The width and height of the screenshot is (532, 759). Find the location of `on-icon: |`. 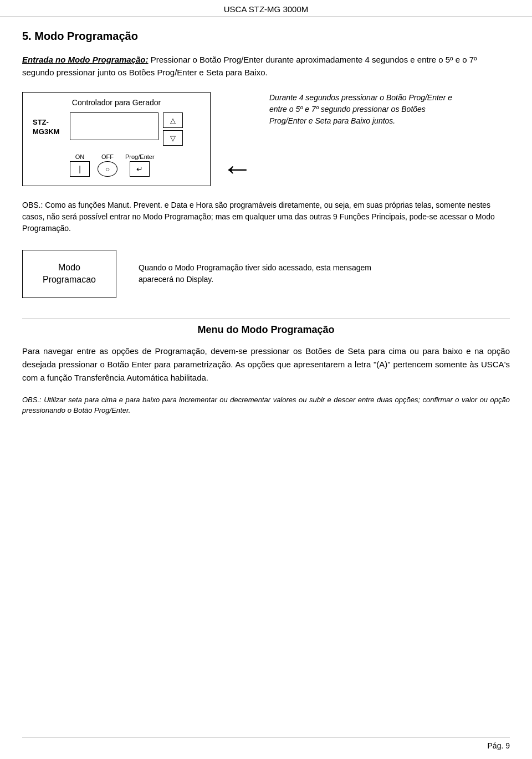

on-icon: | is located at coordinates (80, 169).